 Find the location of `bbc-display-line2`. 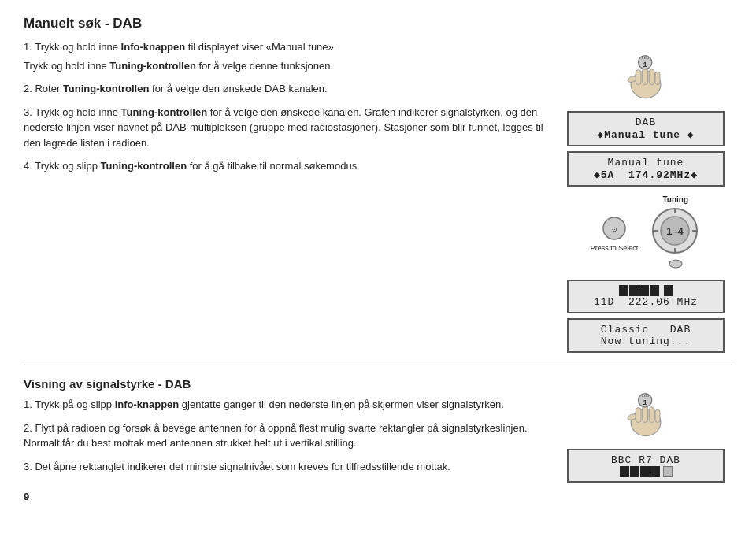

bbc-display-line2 is located at coordinates (646, 472).